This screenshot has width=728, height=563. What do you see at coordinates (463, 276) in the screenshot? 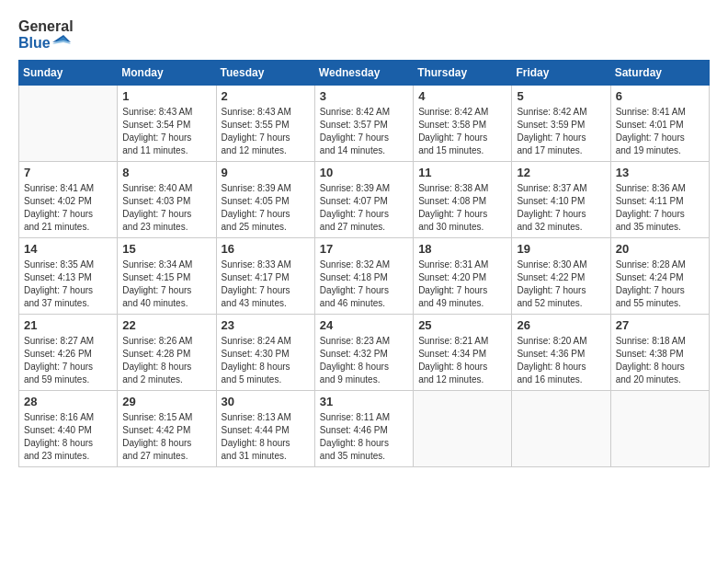
I see `calendar-cell: 18Sunrise: 8:31 AMSunset: 4:20 PMDayligh…` at bounding box center [463, 276].